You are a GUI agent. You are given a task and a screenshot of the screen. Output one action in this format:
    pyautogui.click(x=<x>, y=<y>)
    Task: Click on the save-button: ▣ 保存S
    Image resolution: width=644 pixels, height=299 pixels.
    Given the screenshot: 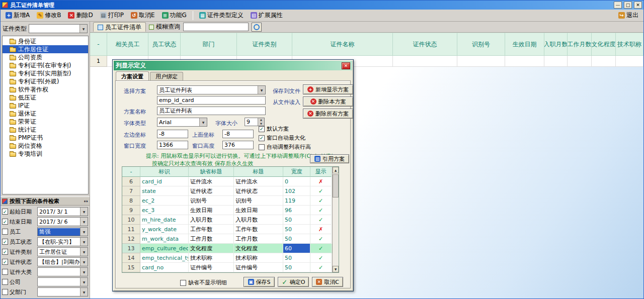 What is the action you would take?
    pyautogui.click(x=259, y=282)
    